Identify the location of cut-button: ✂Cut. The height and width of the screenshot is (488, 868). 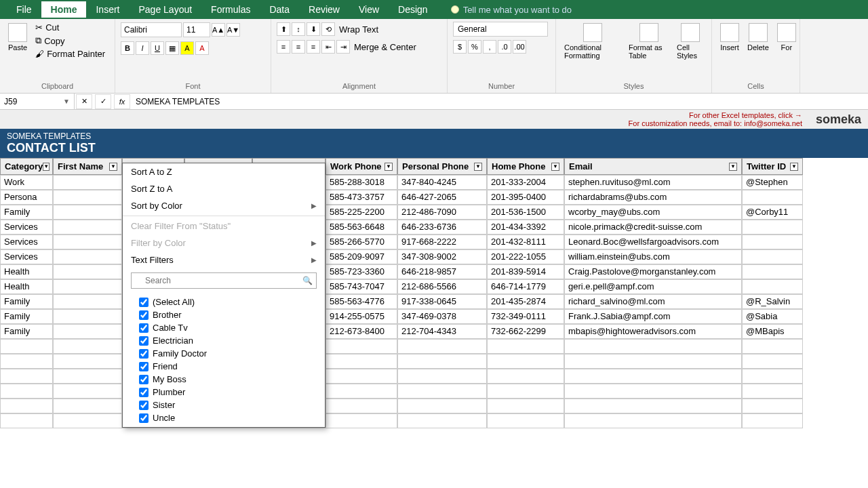
(71, 27).